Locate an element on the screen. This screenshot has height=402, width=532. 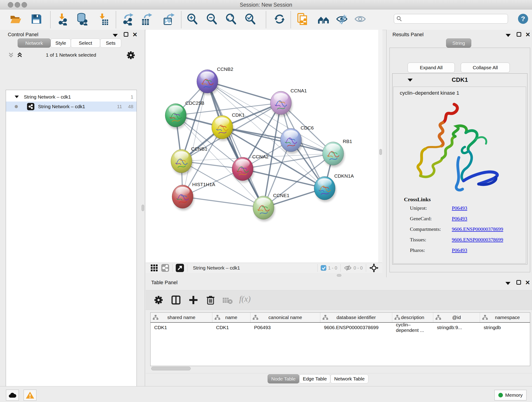
open-in-window-icon is located at coordinates (180, 268).